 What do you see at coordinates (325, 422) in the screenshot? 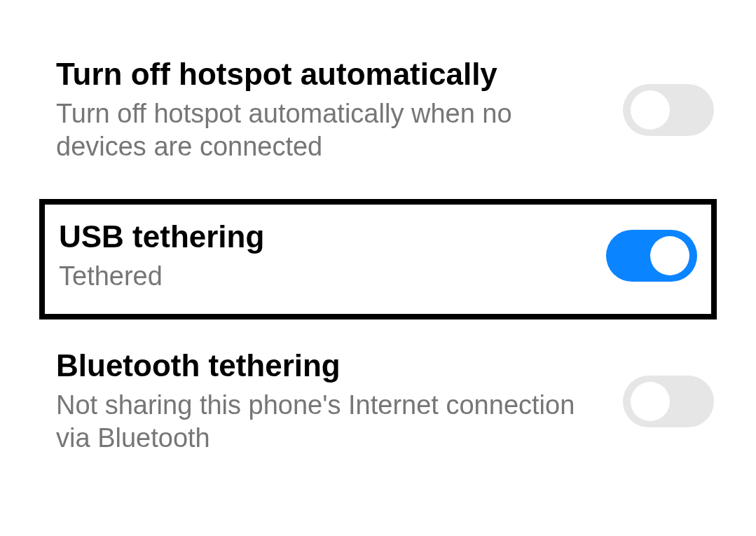
I see `setting-subtitle: Not sharing this phone's Internet connec…` at bounding box center [325, 422].